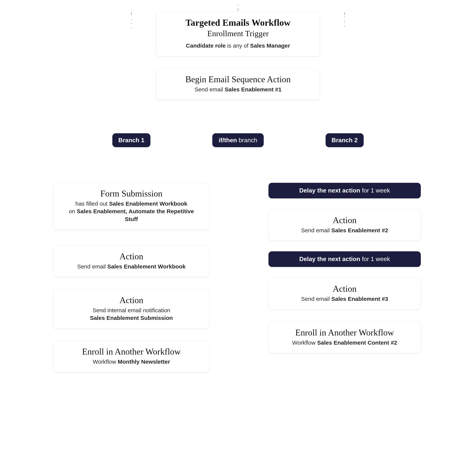 The width and height of the screenshot is (476, 476). Describe the element at coordinates (131, 357) in the screenshot. I see `branch1-enroll-card: Enroll in Another Workflow Workflow Mont…` at that location.